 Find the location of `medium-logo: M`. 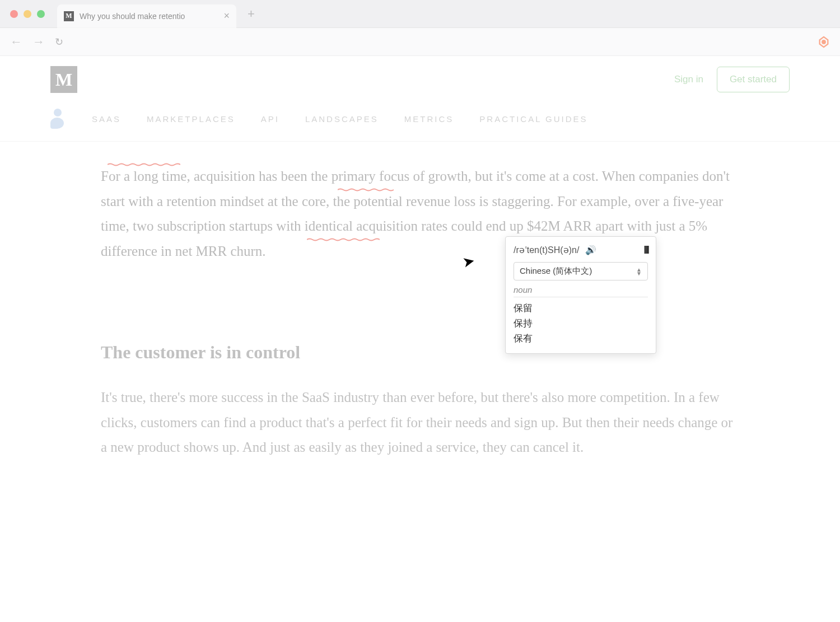

medium-logo: M is located at coordinates (64, 79).